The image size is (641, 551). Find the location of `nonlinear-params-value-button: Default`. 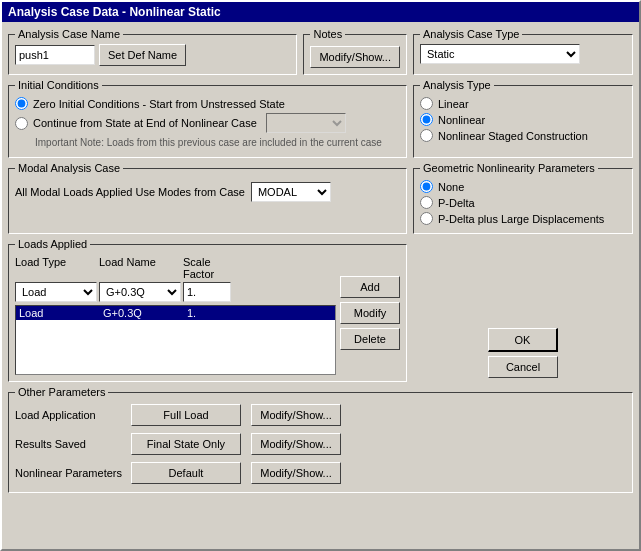

nonlinear-params-value-button: Default is located at coordinates (186, 473).